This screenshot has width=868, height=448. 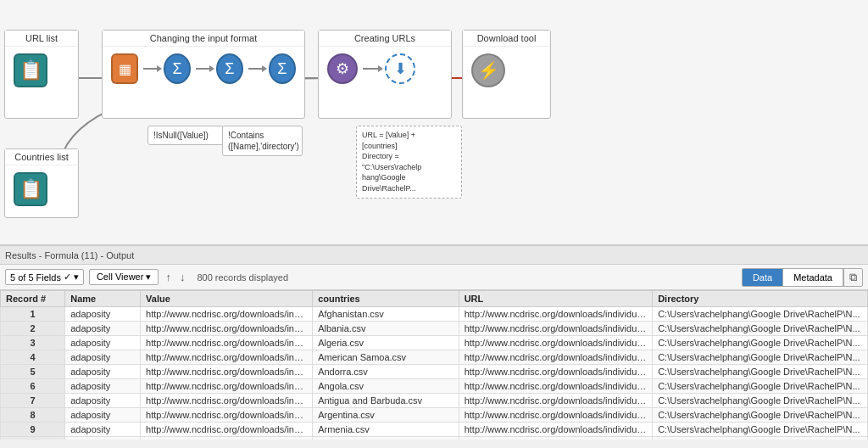 I want to click on select-tool: ▦, so click(x=125, y=69).